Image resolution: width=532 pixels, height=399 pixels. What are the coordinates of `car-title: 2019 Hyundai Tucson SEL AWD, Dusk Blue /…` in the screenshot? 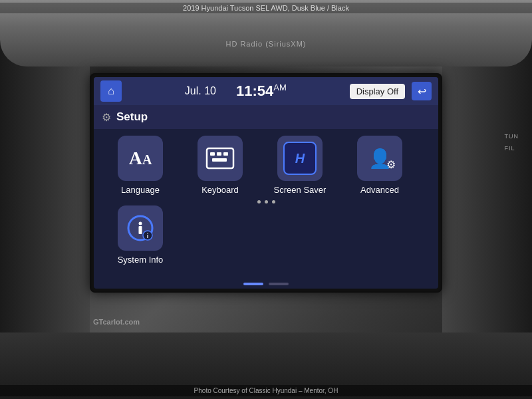 It's located at (266, 8).